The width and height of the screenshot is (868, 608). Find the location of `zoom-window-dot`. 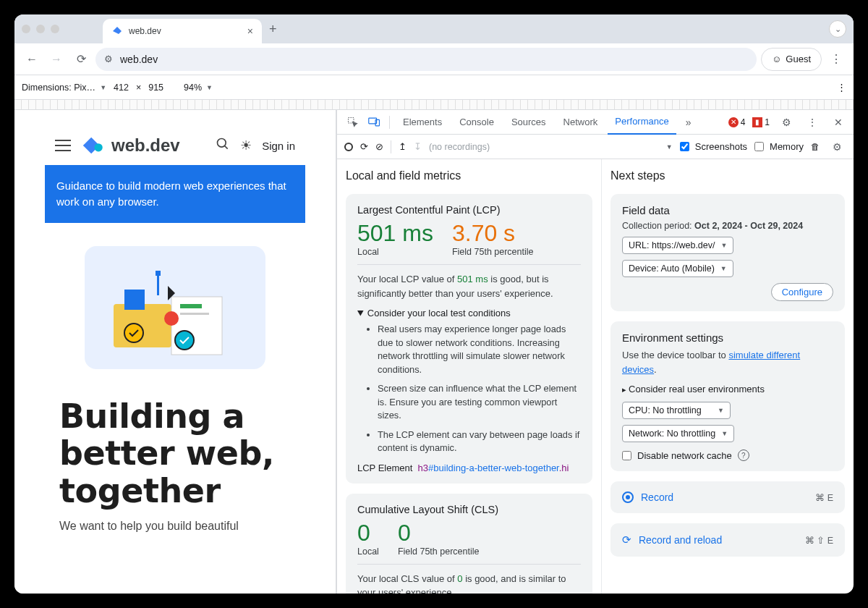

zoom-window-dot is located at coordinates (55, 29).